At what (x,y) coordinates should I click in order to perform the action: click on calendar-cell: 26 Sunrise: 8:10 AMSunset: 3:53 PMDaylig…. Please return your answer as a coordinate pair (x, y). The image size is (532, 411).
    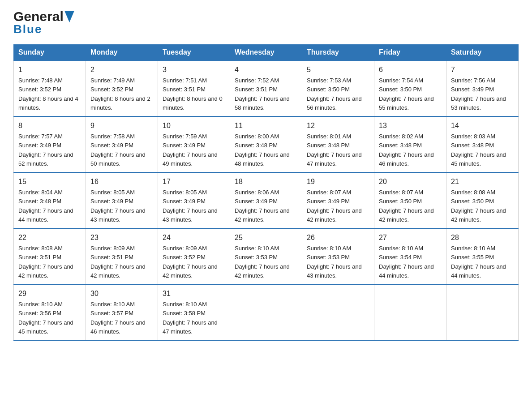
    Looking at the image, I should click on (339, 256).